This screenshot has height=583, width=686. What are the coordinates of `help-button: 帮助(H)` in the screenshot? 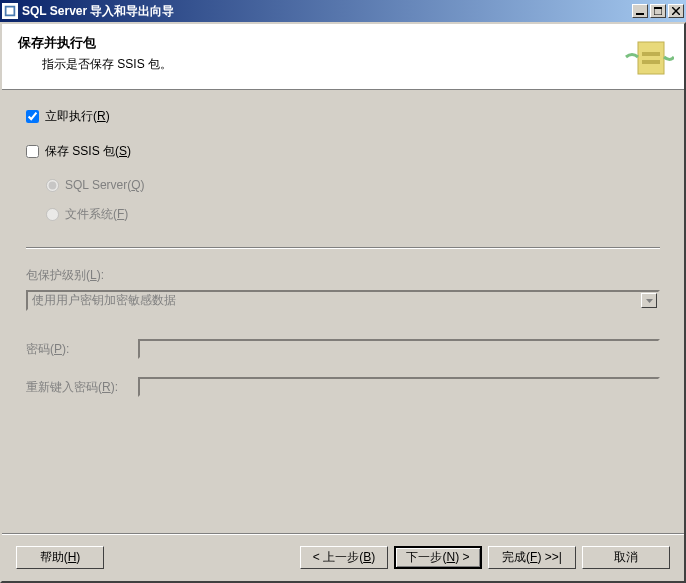 It's located at (60, 558).